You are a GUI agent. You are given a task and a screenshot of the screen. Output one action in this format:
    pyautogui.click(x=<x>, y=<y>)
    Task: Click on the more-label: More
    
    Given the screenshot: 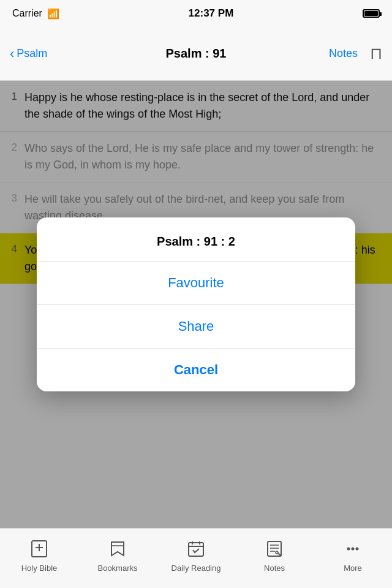 What is the action you would take?
    pyautogui.click(x=353, y=568)
    